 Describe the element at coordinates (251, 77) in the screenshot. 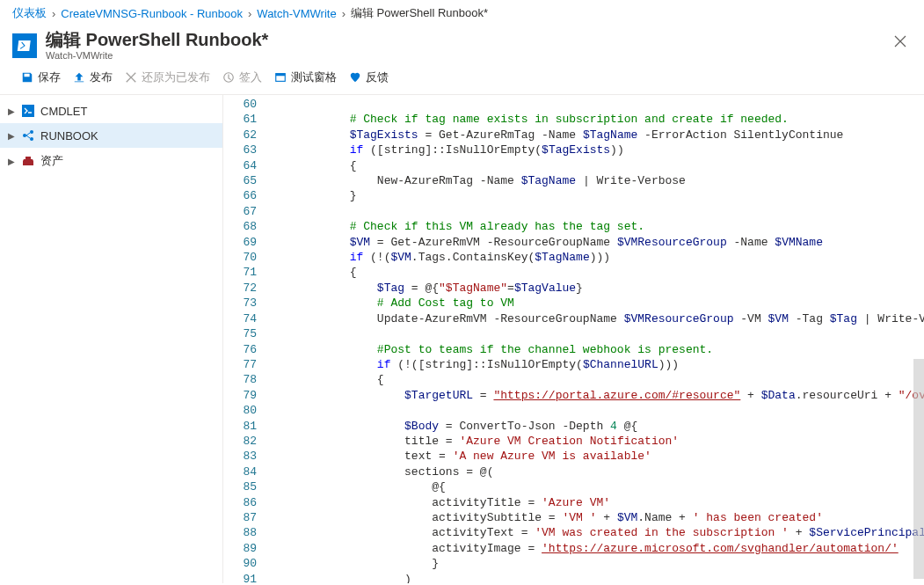

I see `checkin-label: 签入` at that location.